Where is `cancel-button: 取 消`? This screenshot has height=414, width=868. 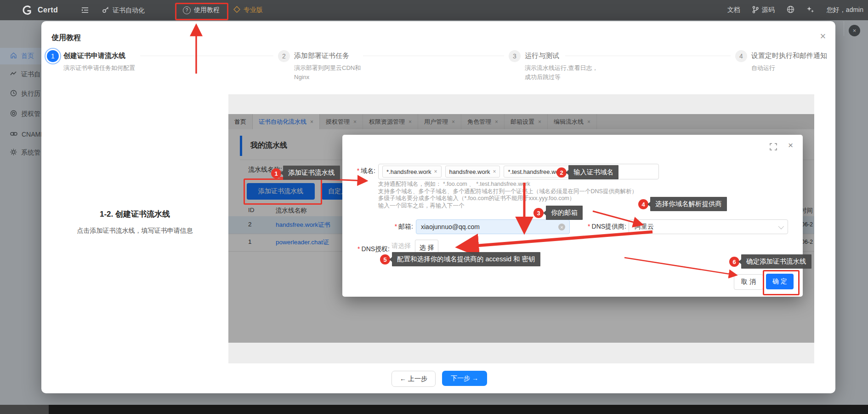
cancel-button: 取 消 is located at coordinates (749, 282).